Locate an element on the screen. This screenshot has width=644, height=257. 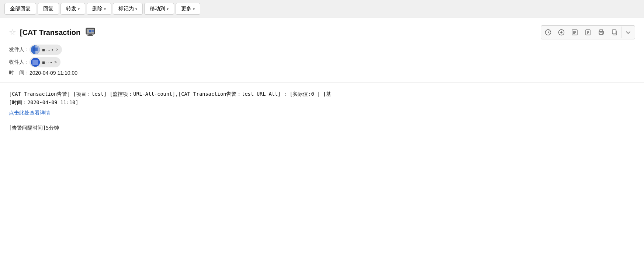
share-icon-button is located at coordinates (561, 32).